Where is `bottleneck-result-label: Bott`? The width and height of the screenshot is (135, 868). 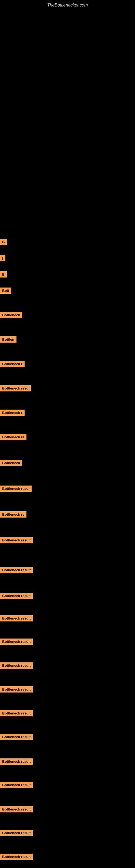 bottleneck-result-label: Bott is located at coordinates (6, 290).